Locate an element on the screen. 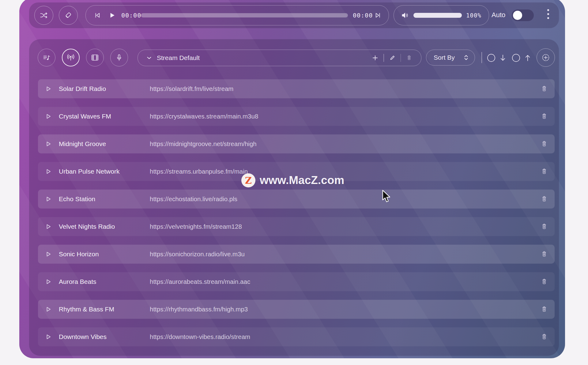 This screenshot has width=588, height=365. mute-button is located at coordinates (405, 15).